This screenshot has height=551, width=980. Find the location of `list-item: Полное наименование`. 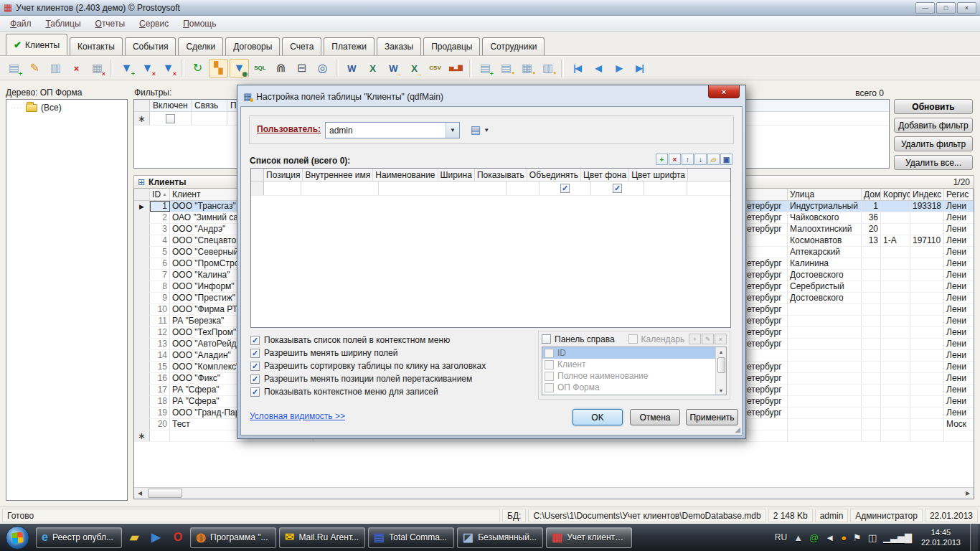

list-item: Полное наименование is located at coordinates (628, 376).